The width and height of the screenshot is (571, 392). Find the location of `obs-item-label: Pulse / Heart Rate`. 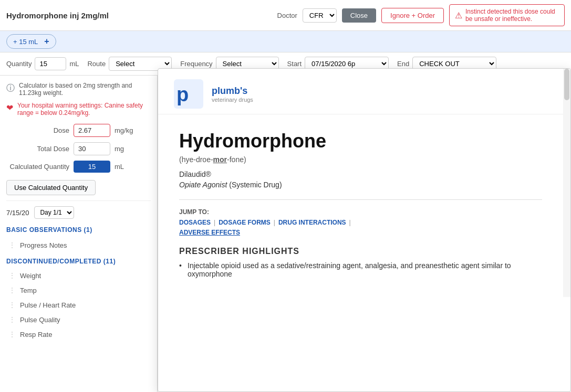

obs-item-label: Pulse / Heart Rate is located at coordinates (48, 305).